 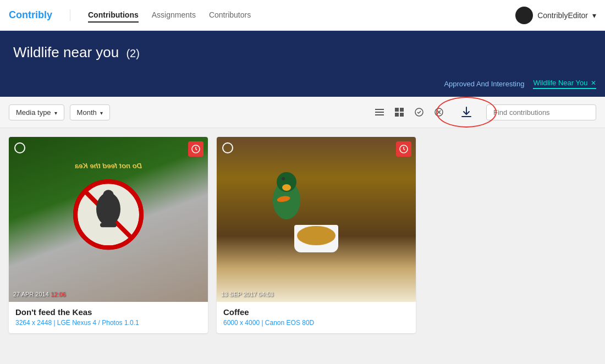 I want to click on avatar, so click(x=524, y=15).